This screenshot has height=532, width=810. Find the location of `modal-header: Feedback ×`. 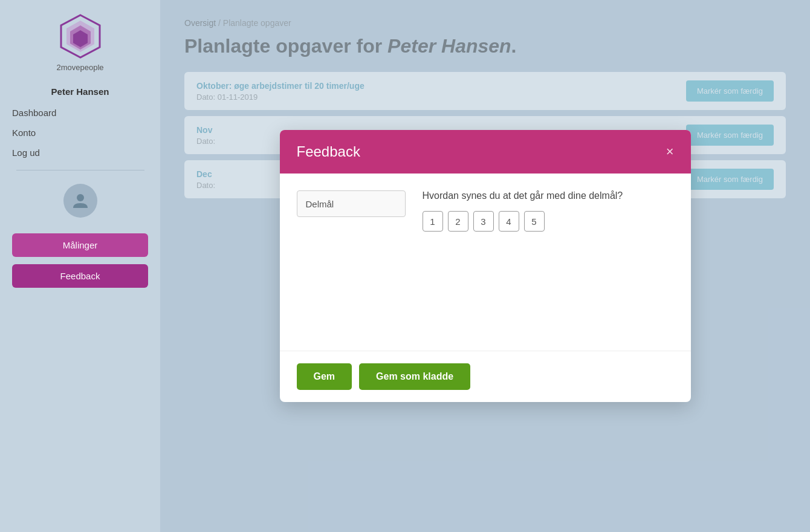

modal-header: Feedback × is located at coordinates (485, 152).